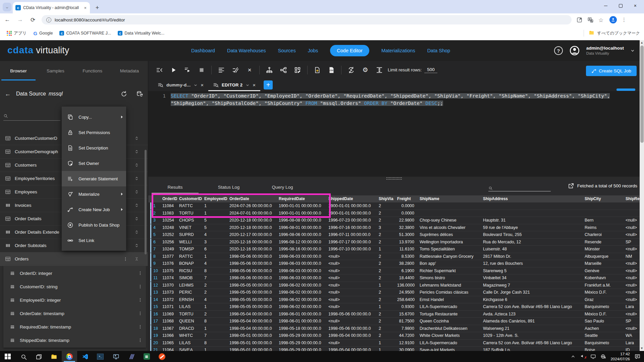 Image resolution: width=644 pixels, height=362 pixels. What do you see at coordinates (202, 70) in the screenshot?
I see `stop-icon` at bounding box center [202, 70].